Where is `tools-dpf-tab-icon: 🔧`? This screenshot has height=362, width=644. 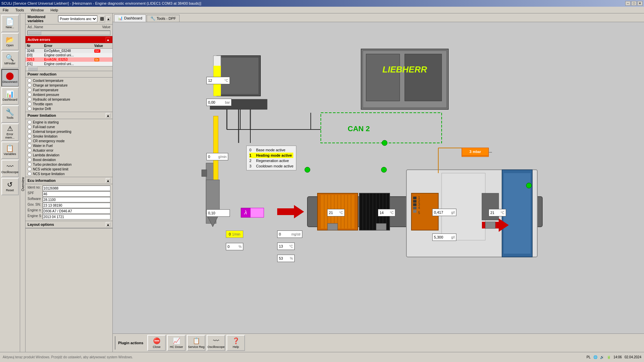 tools-dpf-tab-icon: 🔧 is located at coordinates (153, 18).